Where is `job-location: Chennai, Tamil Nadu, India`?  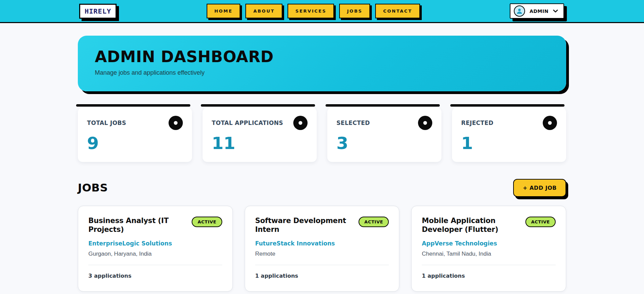 job-location: Chennai, Tamil Nadu, India is located at coordinates (489, 254).